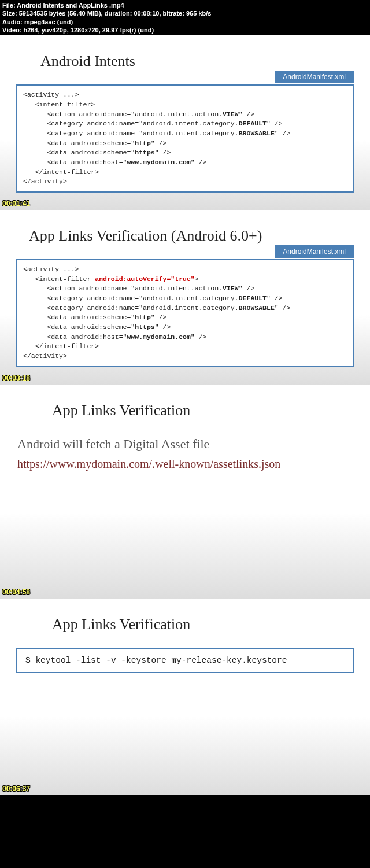  What do you see at coordinates (205, 61) in the screenshot?
I see `slide-1-title: Android Intents` at bounding box center [205, 61].